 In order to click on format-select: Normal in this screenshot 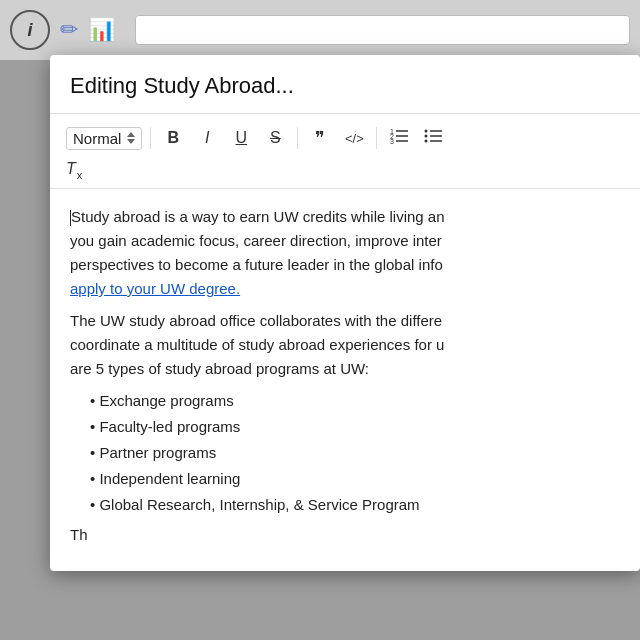, I will do `click(104, 138)`.